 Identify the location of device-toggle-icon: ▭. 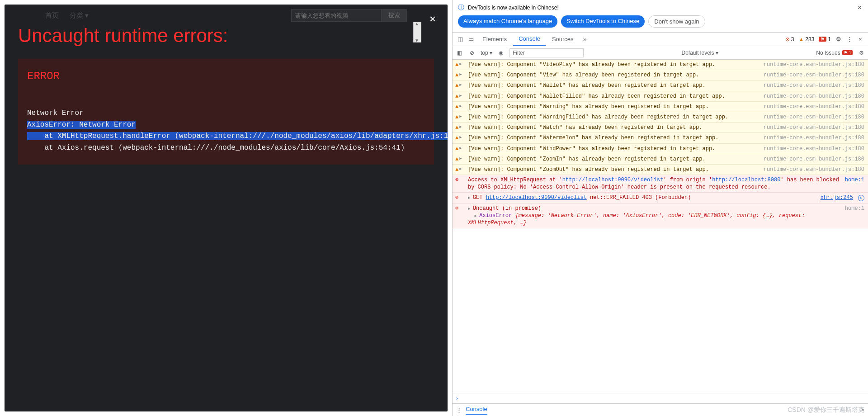
(471, 39).